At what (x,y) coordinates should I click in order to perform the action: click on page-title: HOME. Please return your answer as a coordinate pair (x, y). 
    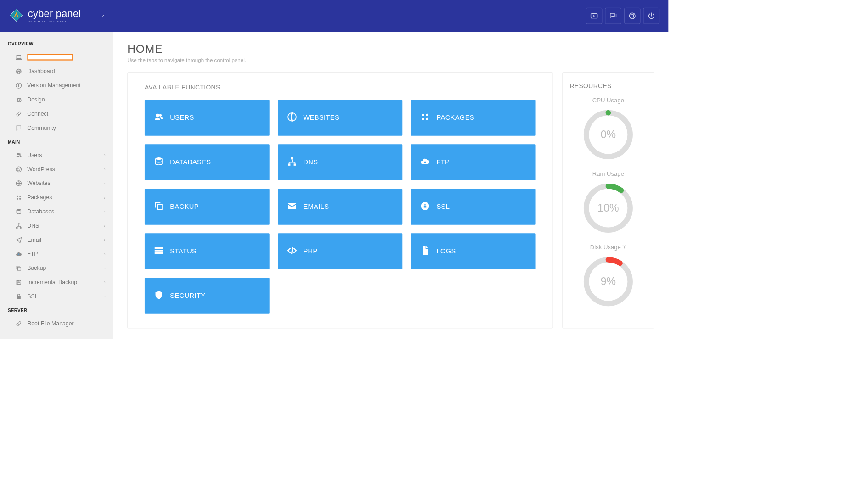
    Looking at the image, I should click on (390, 49).